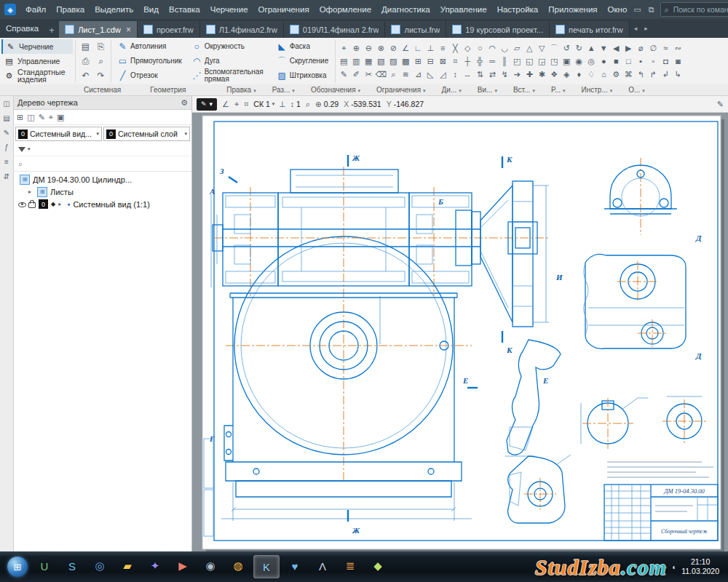 The image size is (728, 582). I want to click on toolbar-grid-icon: ⊕, so click(356, 48).